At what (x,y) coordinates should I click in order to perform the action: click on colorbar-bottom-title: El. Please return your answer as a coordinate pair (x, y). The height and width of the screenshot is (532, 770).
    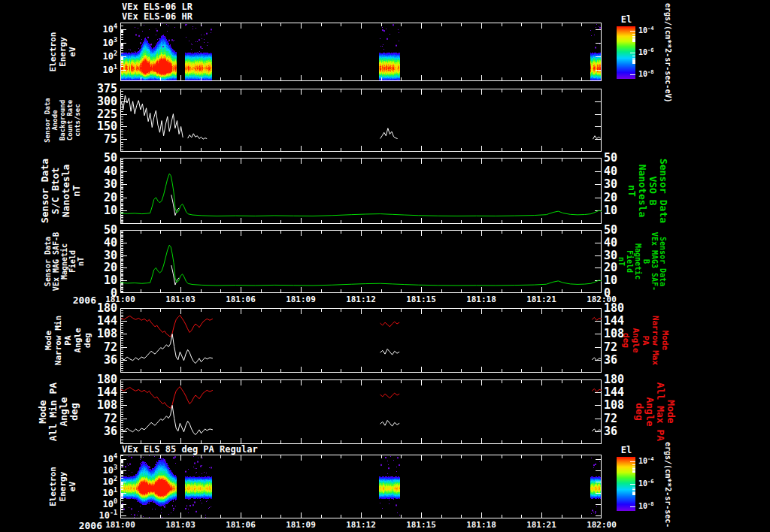
    Looking at the image, I should click on (626, 450).